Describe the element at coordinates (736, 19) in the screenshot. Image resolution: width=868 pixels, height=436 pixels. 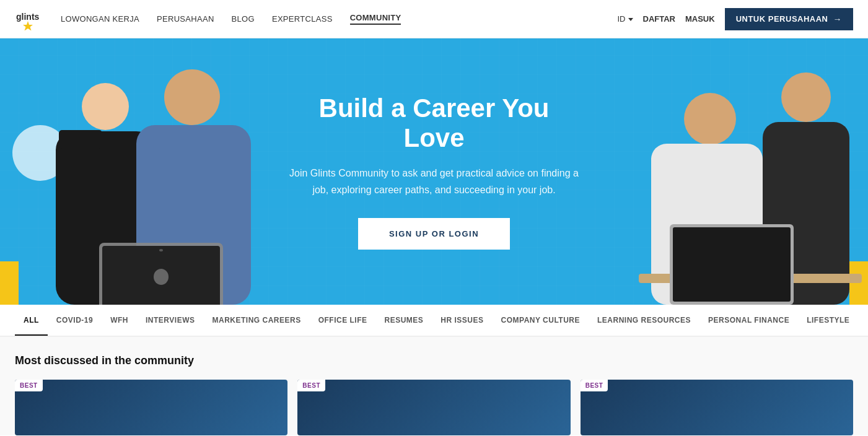
I see `nav-right: ID DAFTAR MASUK UNTUK PERUSAHAAN →` at that location.